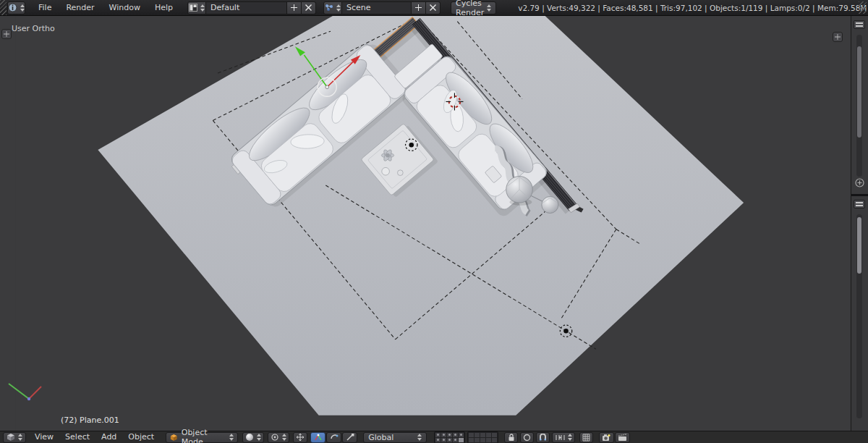 This screenshot has height=443, width=868. What do you see at coordinates (247, 8) in the screenshot?
I see `layout-name-field: Default` at bounding box center [247, 8].